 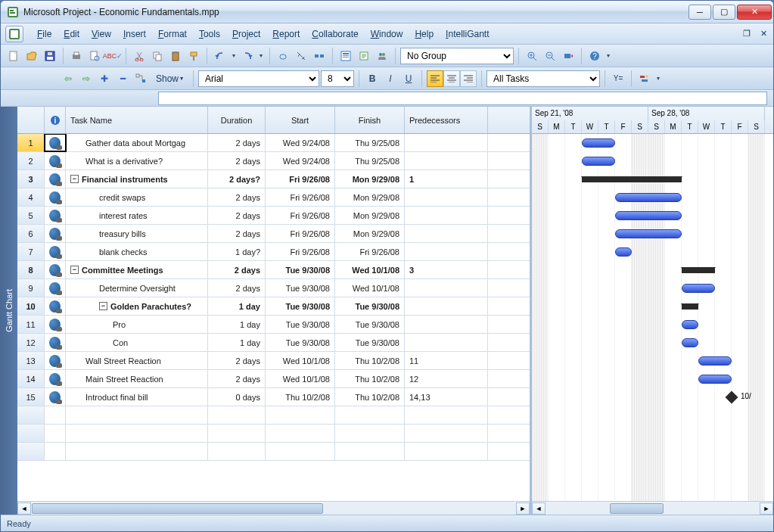 What do you see at coordinates (337, 79) in the screenshot?
I see `font-size-select: 8` at bounding box center [337, 79].